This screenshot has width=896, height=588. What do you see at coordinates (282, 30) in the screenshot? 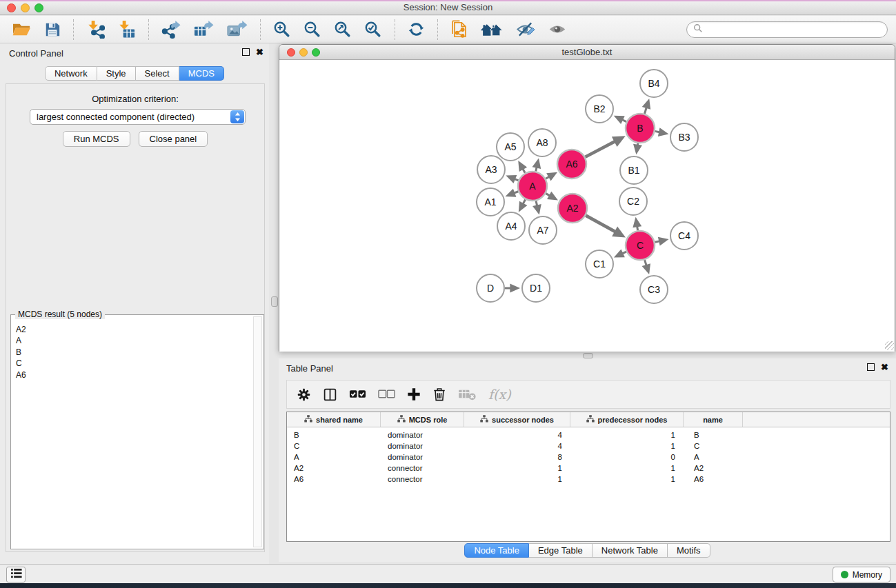
I see `zoom-in-button` at bounding box center [282, 30].